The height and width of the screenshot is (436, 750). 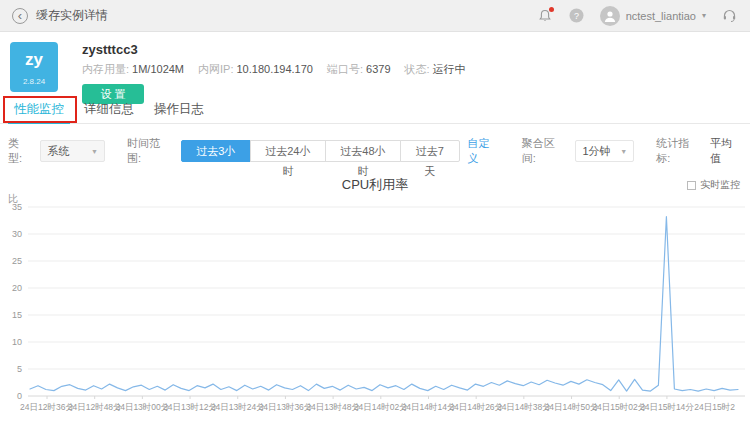 What do you see at coordinates (375, 16) in the screenshot?
I see `topbar: ‹ 缓存实例详情 ? nctest_liantiao ▾` at bounding box center [375, 16].